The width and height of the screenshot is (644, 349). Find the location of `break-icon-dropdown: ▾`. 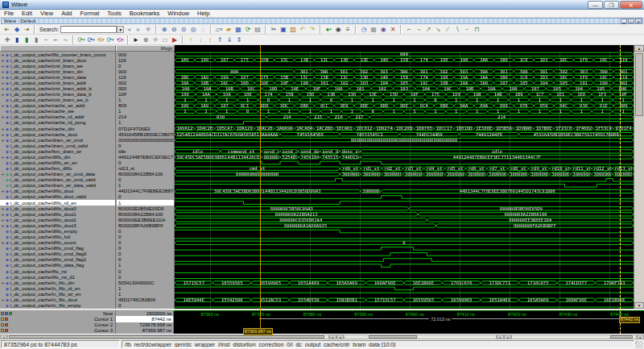

break-icon-dropdown: ▾ is located at coordinates (122, 39).